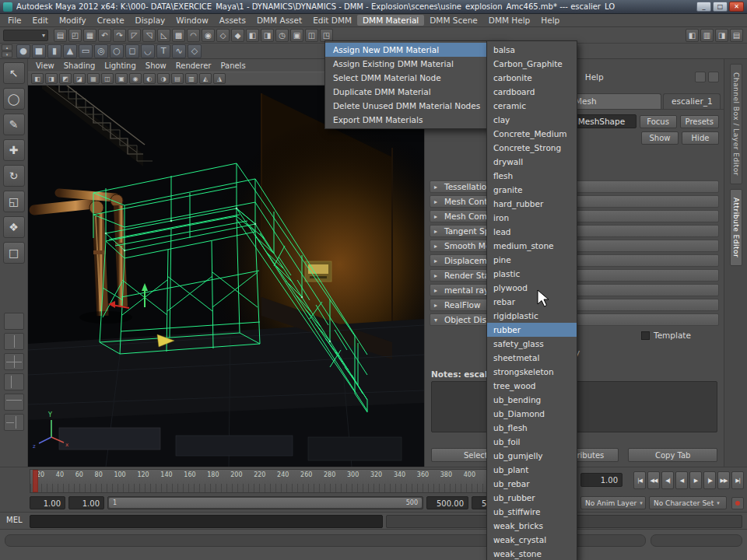 This screenshot has height=560, width=747. What do you see at coordinates (233, 65) in the screenshot?
I see `viewport-menu-item: Panels` at bounding box center [233, 65].